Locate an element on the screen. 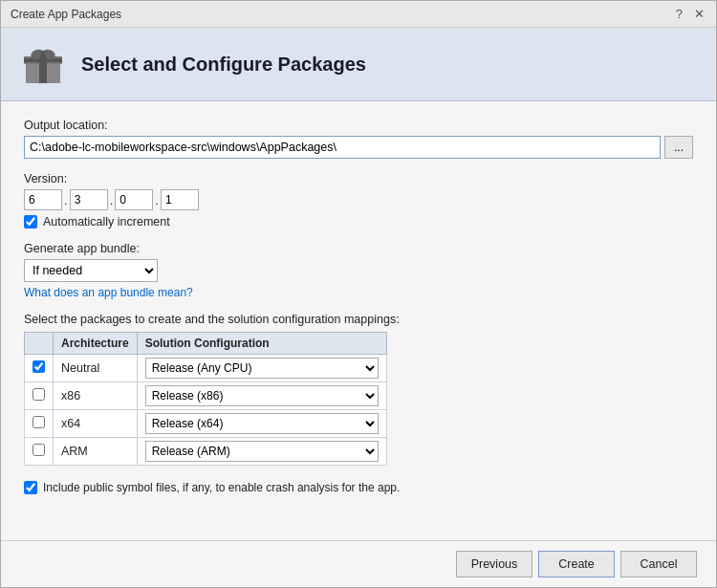 The image size is (717, 588). pkg-config-select-1: Release (x86)Debug (x86) is located at coordinates (262, 396).